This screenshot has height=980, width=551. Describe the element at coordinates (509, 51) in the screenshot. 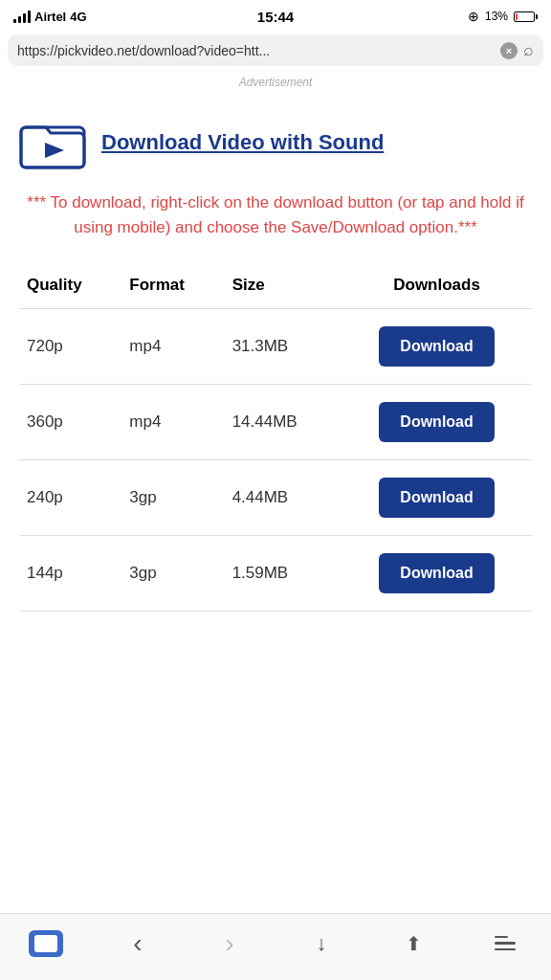

I see `close-tab-button: ×` at that location.